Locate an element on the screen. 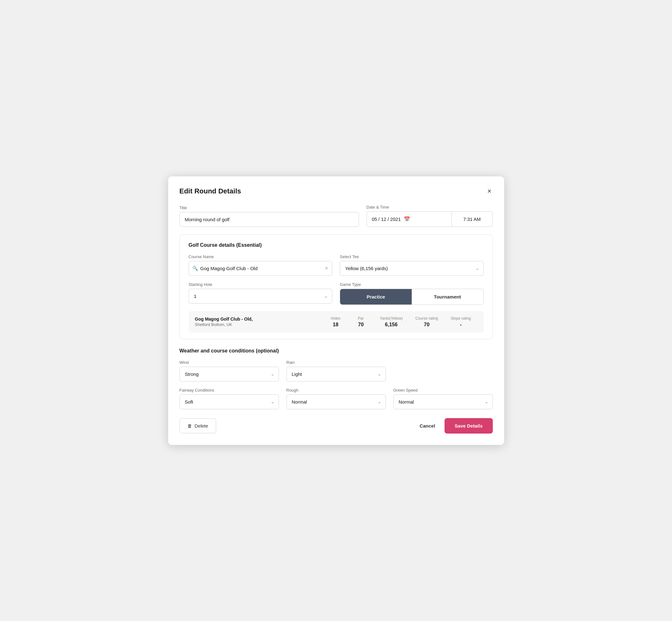  slope-rating-stat: Slope rating - is located at coordinates (461, 322).